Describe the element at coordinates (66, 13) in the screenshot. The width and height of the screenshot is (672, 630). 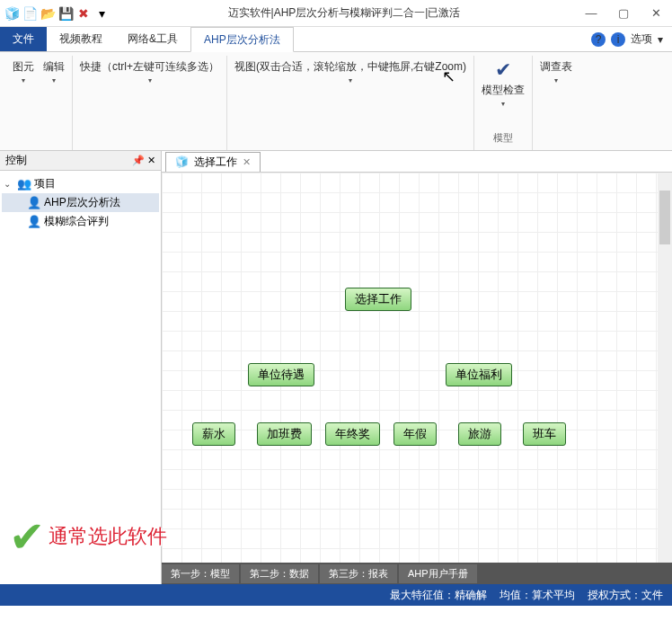
I see `qat-save-icon: 💾` at that location.